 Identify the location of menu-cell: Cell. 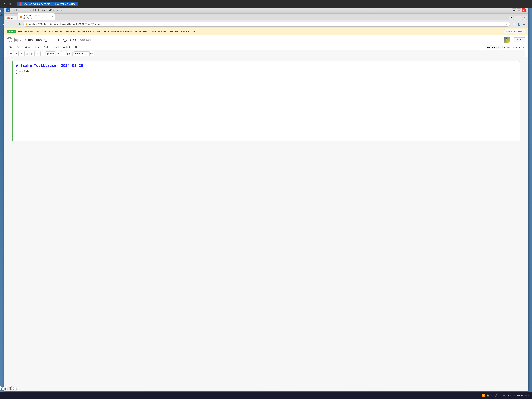
(46, 47).